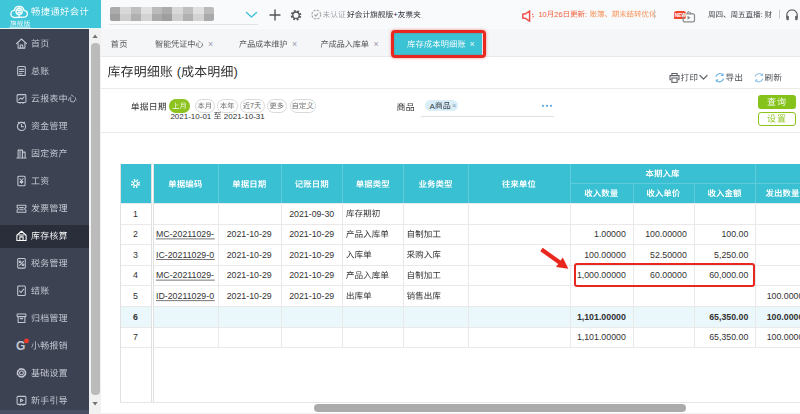 The height and width of the screenshot is (414, 800). What do you see at coordinates (681, 15) in the screenshot?
I see `svg-text: NEW` at bounding box center [681, 15].